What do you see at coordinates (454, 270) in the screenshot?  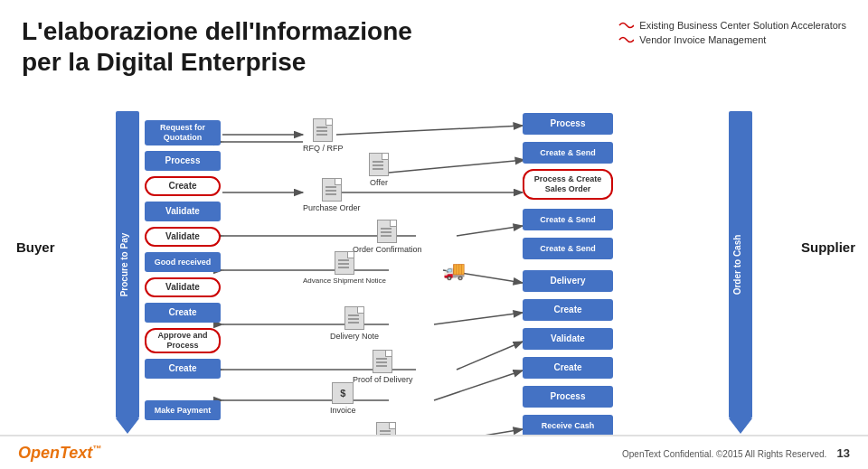 I see `truck-icon: 🚚` at bounding box center [454, 270].